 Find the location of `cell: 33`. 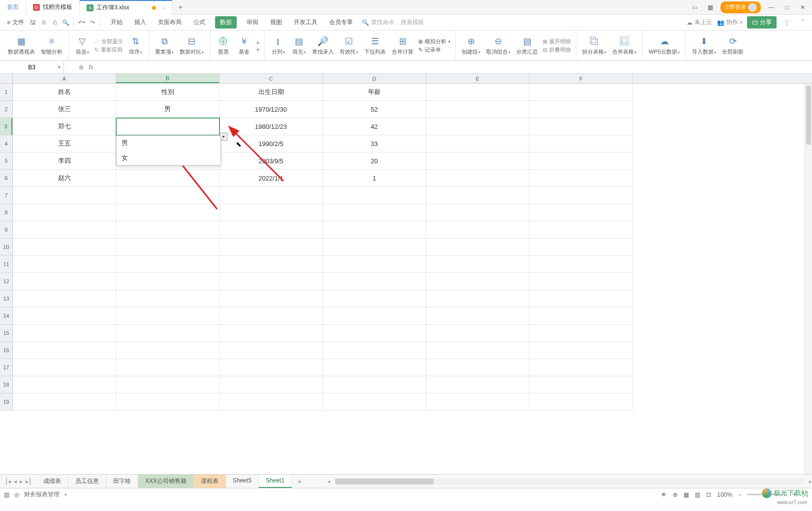

cell: 33 is located at coordinates (375, 144).